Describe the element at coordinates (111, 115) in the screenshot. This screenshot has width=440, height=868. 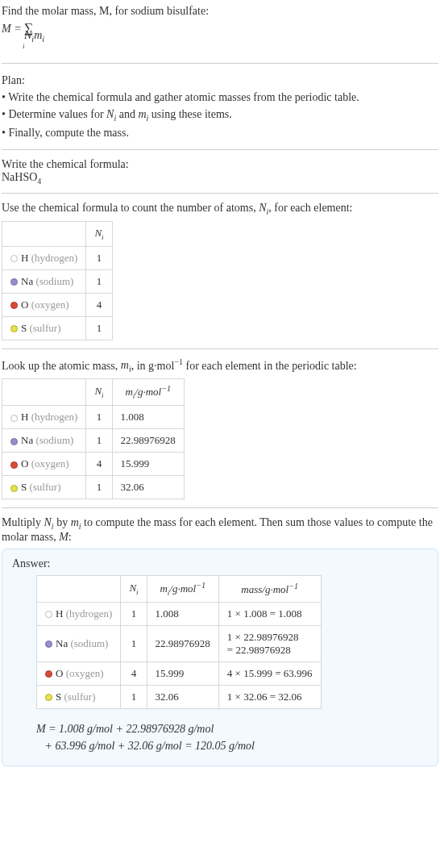
I see `plan-Ni: Ni` at that location.